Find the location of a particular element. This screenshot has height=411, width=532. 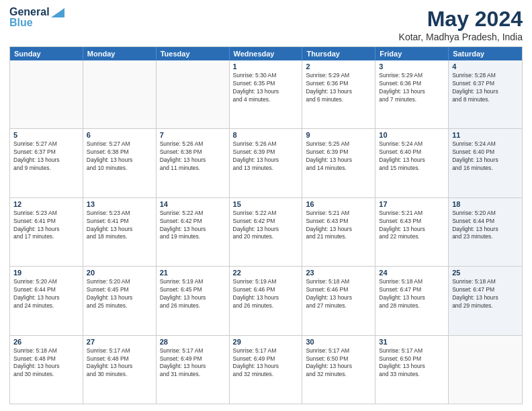

day-number-7: 7 is located at coordinates (193, 135).